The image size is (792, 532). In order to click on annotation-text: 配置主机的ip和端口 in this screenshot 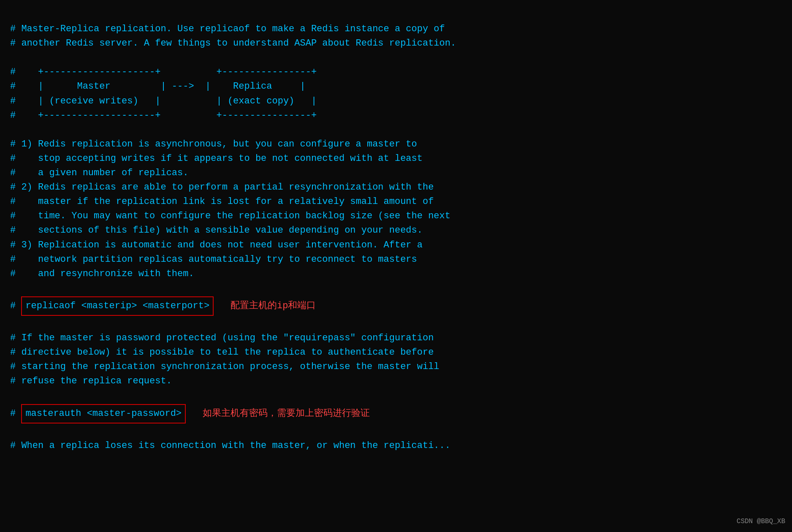, I will do `click(273, 306)`.